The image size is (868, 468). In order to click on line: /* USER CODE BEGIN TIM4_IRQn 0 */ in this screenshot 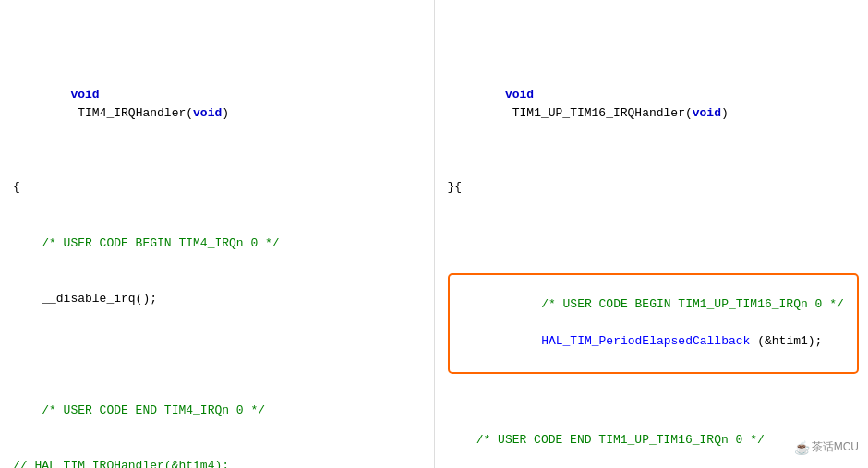, I will do `click(219, 244)`.